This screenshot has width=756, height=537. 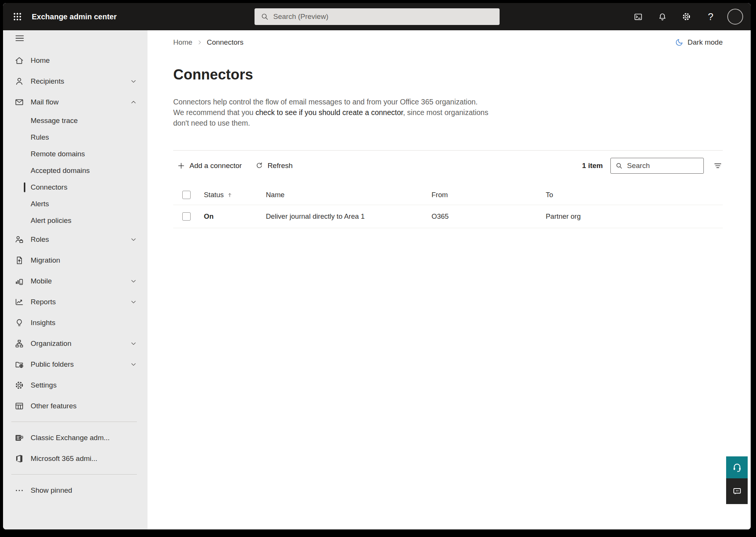 What do you see at coordinates (383, 17) in the screenshot?
I see `global-search-input` at bounding box center [383, 17].